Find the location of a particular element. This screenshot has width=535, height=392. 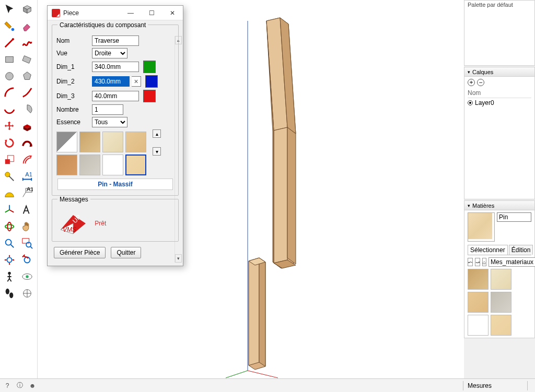

select-tool is located at coordinates (9, 9).